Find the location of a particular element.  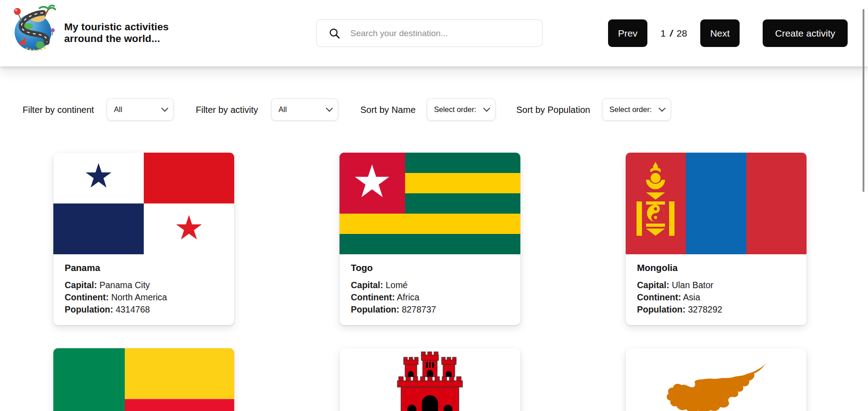

capital-value: Lomé is located at coordinates (397, 285).